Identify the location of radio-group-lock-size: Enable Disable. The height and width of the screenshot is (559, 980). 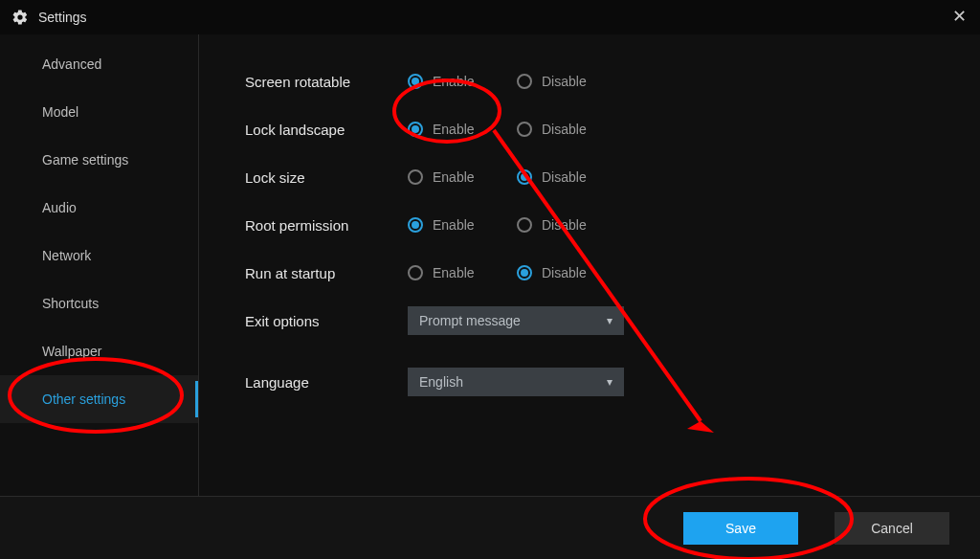
(517, 177).